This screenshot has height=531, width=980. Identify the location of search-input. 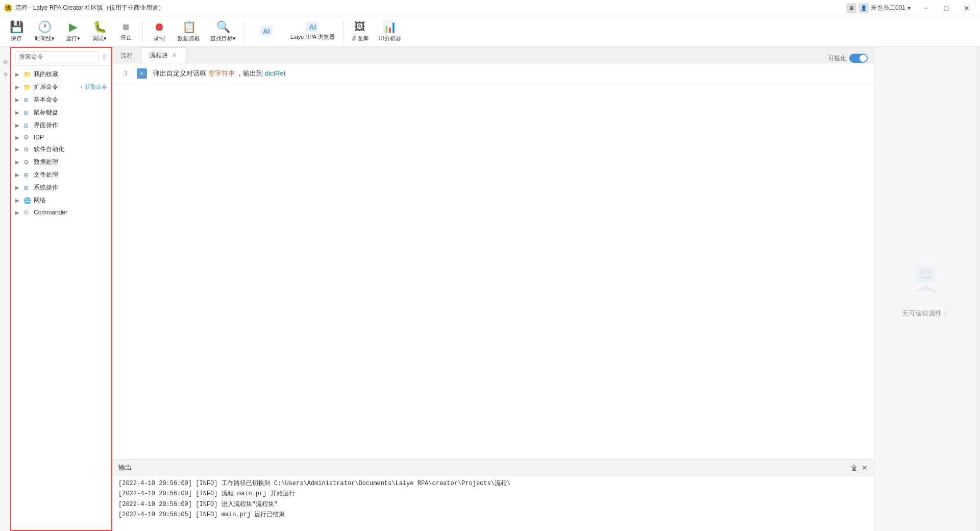
(57, 57).